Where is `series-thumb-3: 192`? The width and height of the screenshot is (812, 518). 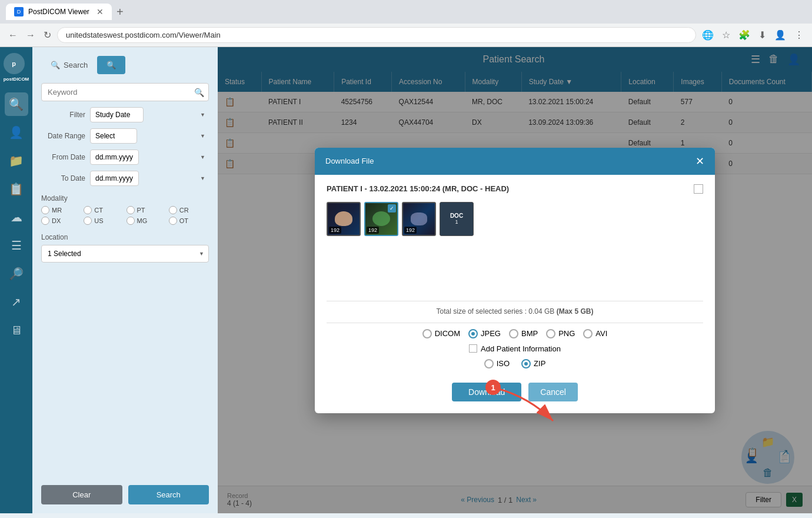 series-thumb-3: 192 is located at coordinates (419, 219).